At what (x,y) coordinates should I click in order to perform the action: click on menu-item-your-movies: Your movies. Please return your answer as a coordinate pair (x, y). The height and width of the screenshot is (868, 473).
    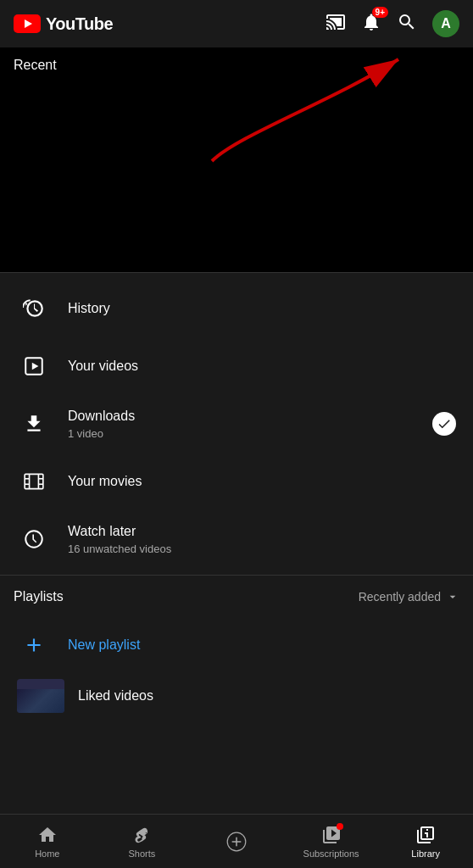
    Looking at the image, I should click on (236, 481).